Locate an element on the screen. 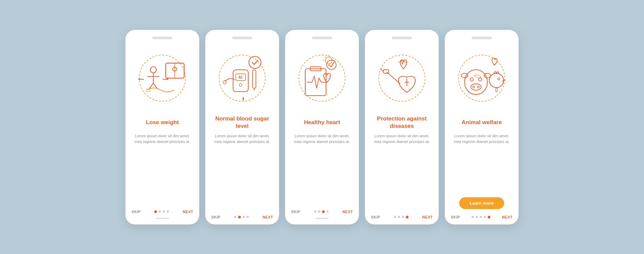  card-title-lose-weight: Lose weight is located at coordinates (162, 122).